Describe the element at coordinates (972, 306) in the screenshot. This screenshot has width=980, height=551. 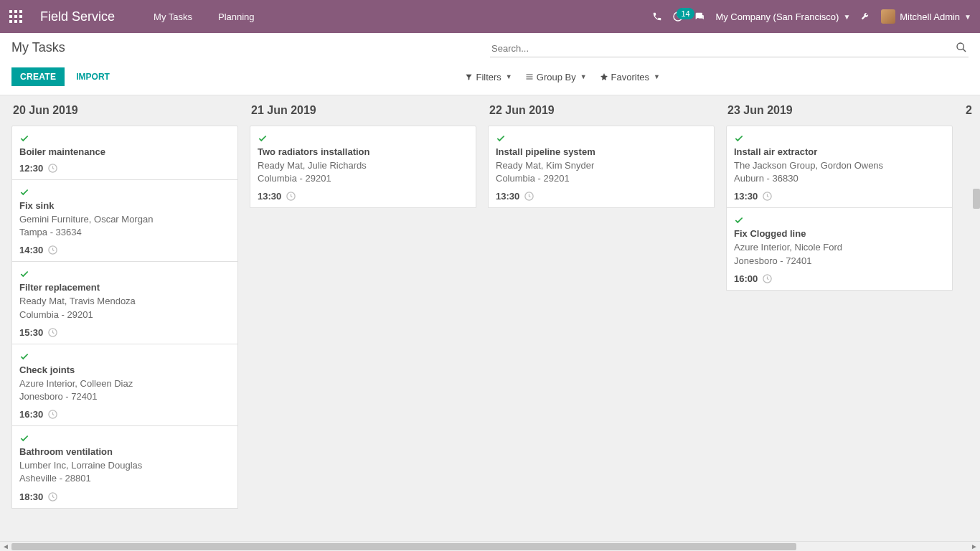
I see `kanban-column: 2` at that location.